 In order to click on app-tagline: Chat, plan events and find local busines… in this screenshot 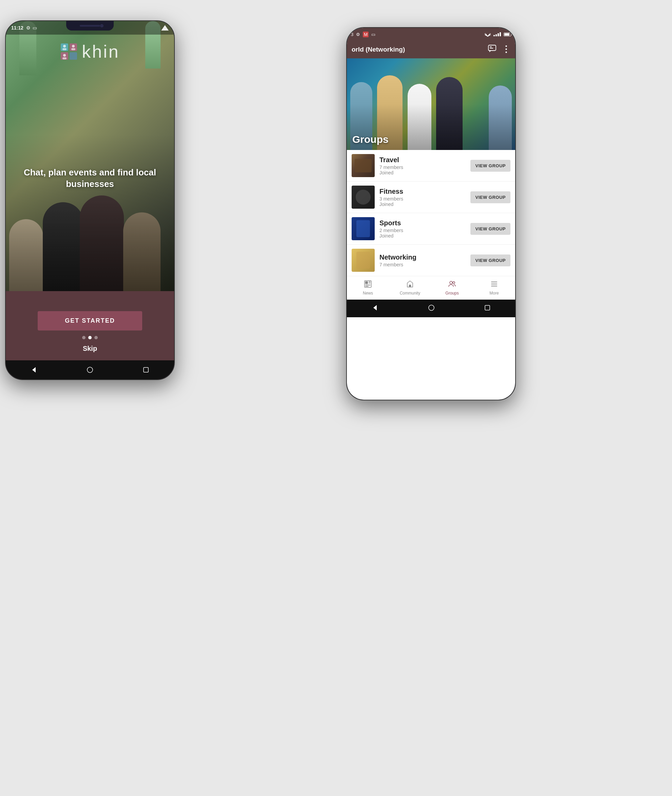, I will do `click(90, 178)`.